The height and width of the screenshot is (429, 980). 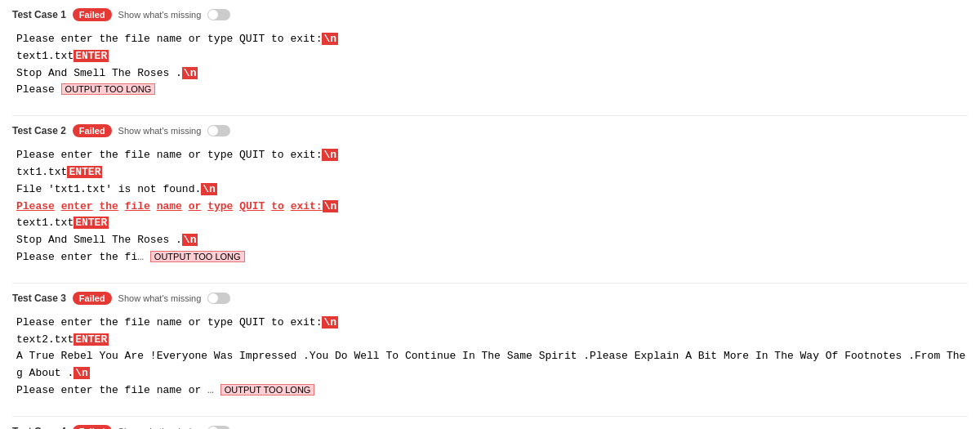 What do you see at coordinates (92, 298) in the screenshot?
I see `failed-badge-3: Failed` at bounding box center [92, 298].